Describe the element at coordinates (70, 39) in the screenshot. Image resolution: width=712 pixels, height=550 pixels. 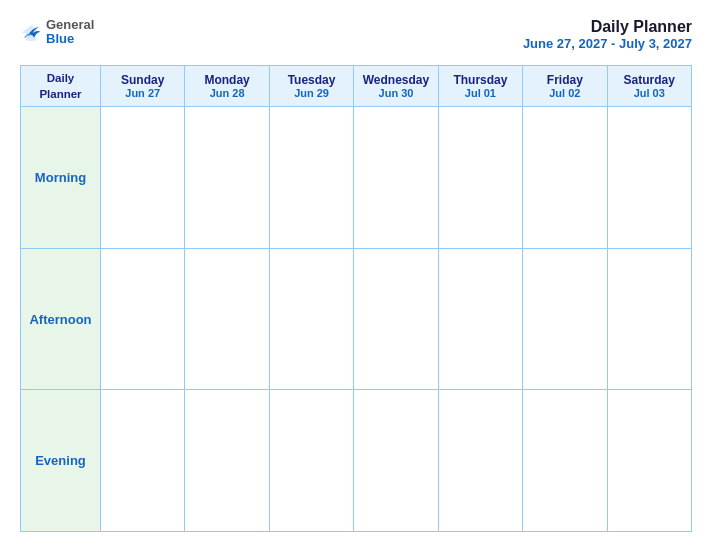
I see `logo-blue: Blue` at that location.